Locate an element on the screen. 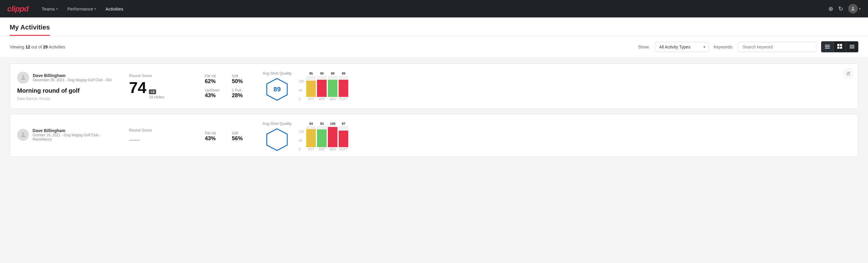  holes-text: 18 Holes is located at coordinates (156, 97).